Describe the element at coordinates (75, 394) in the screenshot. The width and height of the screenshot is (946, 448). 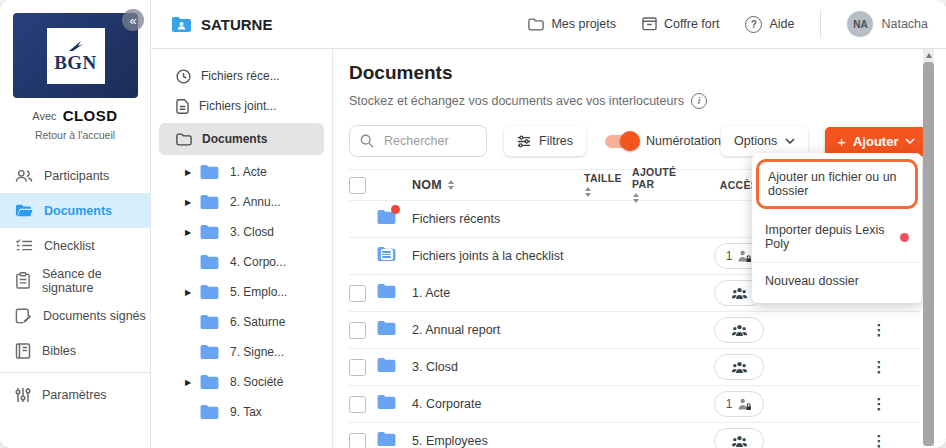
I see `sidebar-item-parametres: Paramètres` at that location.